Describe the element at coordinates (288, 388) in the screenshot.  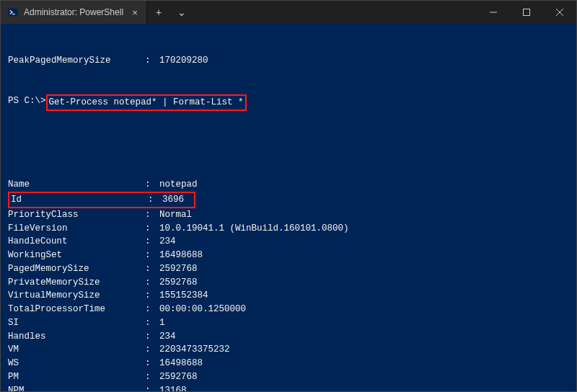
I see `property-row: NPM: 13168` at that location.